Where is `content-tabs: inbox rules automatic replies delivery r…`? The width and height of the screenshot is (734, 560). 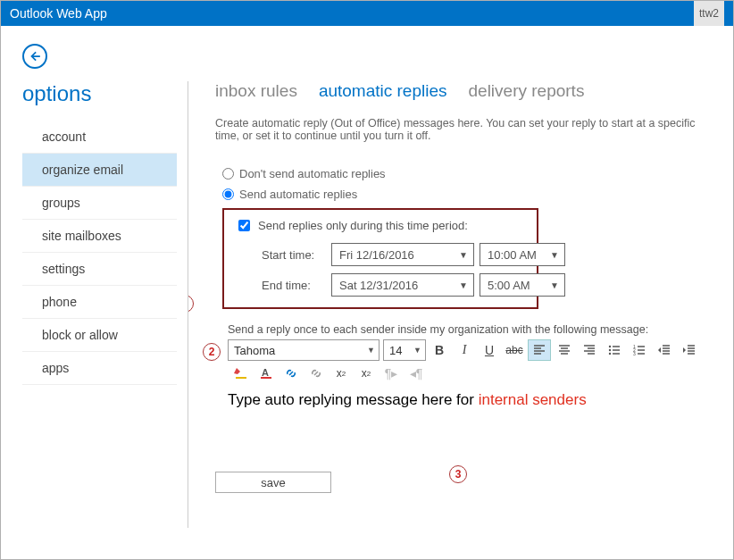 content-tabs: inbox rules automatic replies delivery r… is located at coordinates (474, 91).